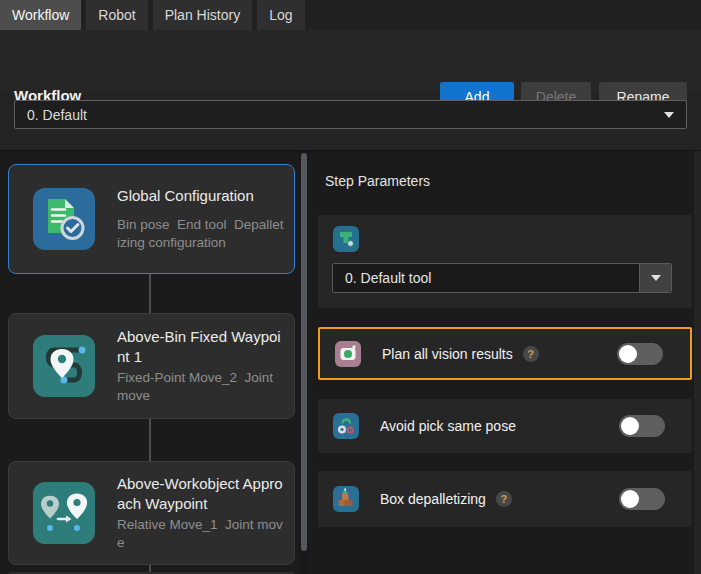 This screenshot has width=701, height=574. I want to click on toggle-label: Plan all vision results, so click(448, 354).